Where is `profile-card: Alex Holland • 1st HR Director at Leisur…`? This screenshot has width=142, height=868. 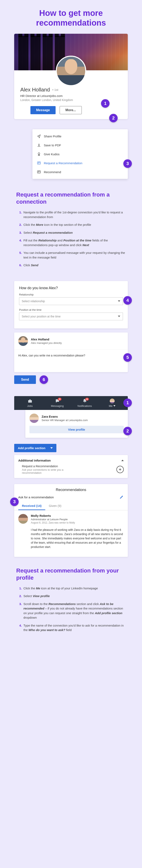 profile-card: Alex Holland • 1st HR Director at Leisur… is located at coordinates (71, 76).